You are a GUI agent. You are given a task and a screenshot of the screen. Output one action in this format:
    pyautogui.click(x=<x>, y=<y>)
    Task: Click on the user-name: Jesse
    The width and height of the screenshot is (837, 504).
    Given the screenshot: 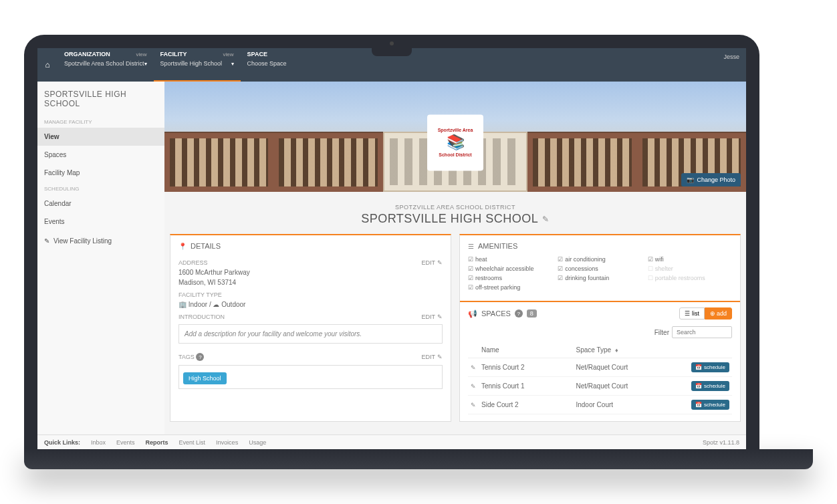 What is the action you would take?
    pyautogui.click(x=731, y=57)
    